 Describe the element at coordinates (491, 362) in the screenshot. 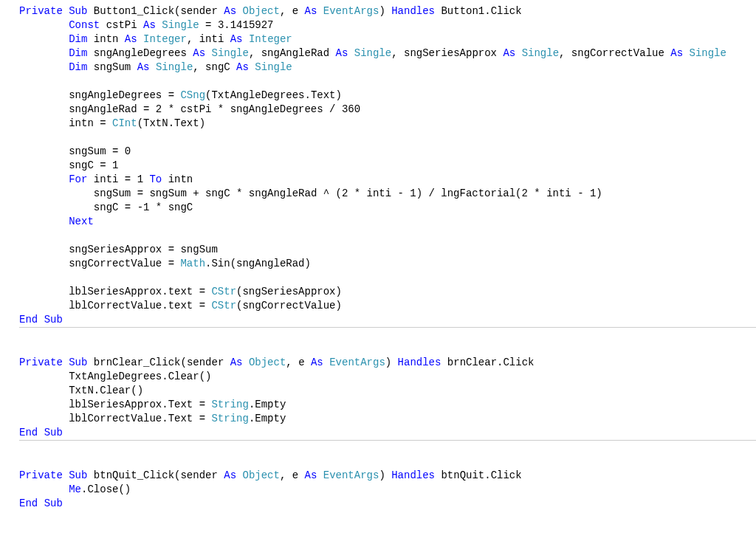

I see `code-token: brnClear.Click` at that location.